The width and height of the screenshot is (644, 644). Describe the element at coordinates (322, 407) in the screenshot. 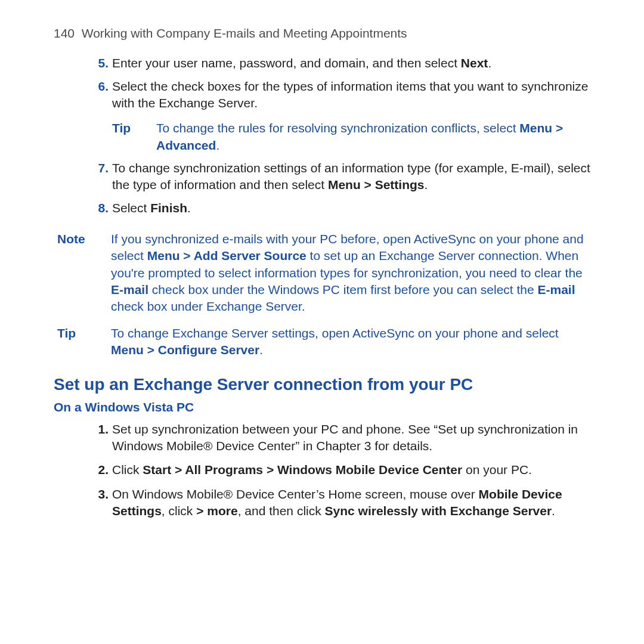

I see `subsection-heading: On a Windows Vista PC` at that location.